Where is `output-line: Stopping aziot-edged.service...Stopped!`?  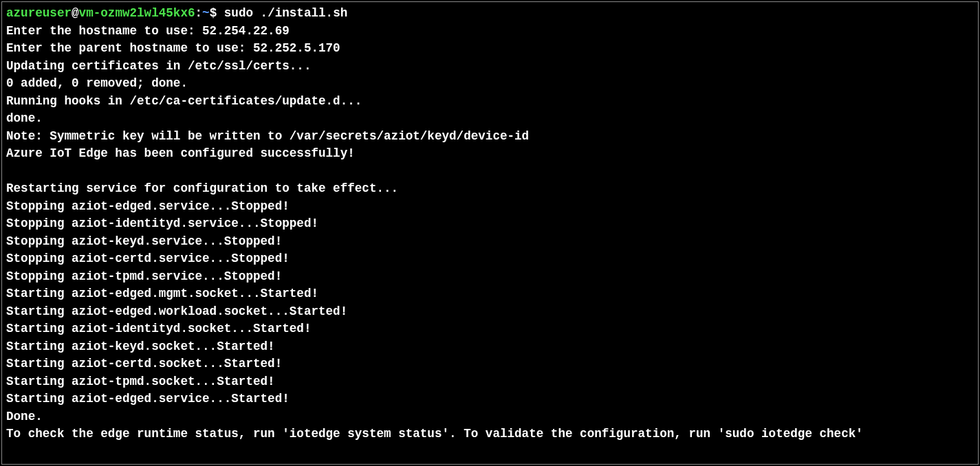 output-line: Stopping aziot-edged.service...Stopped! is located at coordinates (148, 206).